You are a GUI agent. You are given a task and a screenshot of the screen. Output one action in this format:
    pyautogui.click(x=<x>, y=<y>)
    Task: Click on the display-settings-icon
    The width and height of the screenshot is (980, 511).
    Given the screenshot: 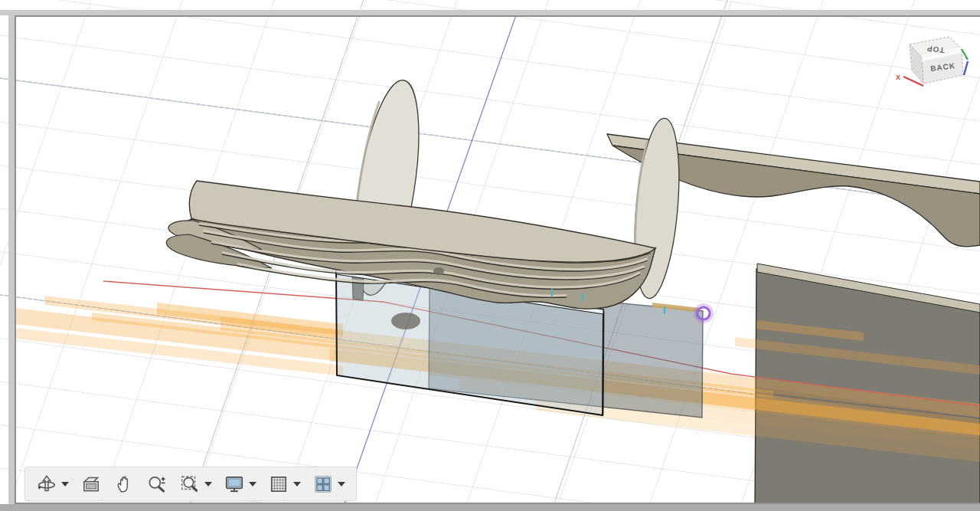 What is the action you would take?
    pyautogui.click(x=234, y=484)
    